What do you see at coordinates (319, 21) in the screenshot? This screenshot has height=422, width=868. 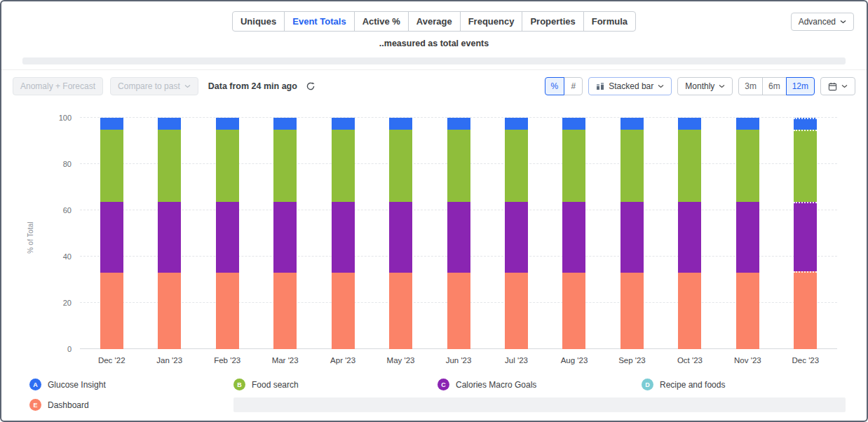 I see `tab-event-totals: Event Totals` at bounding box center [319, 21].